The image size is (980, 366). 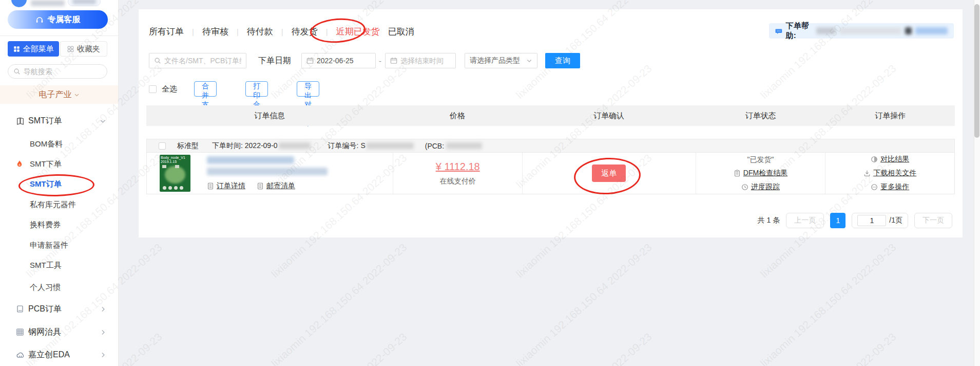 What do you see at coordinates (761, 187) in the screenshot?
I see `progress-track-link: 进度跟踪` at bounding box center [761, 187].